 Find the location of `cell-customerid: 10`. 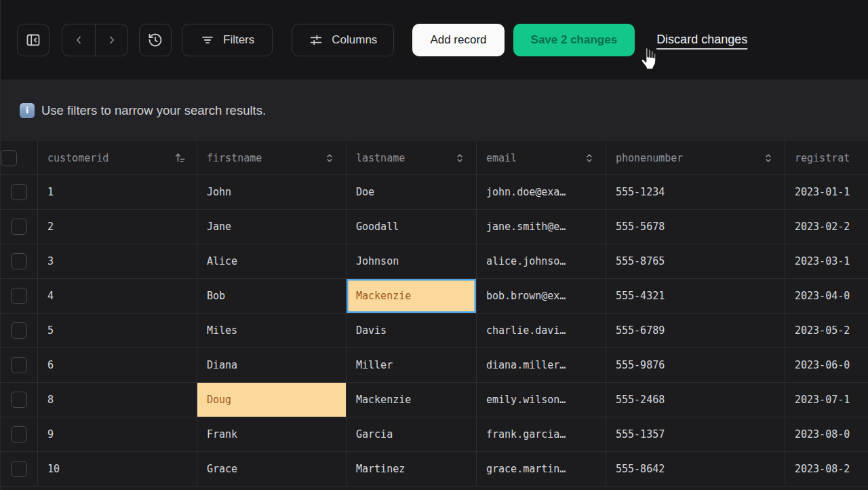

cell-customerid: 10 is located at coordinates (118, 469).